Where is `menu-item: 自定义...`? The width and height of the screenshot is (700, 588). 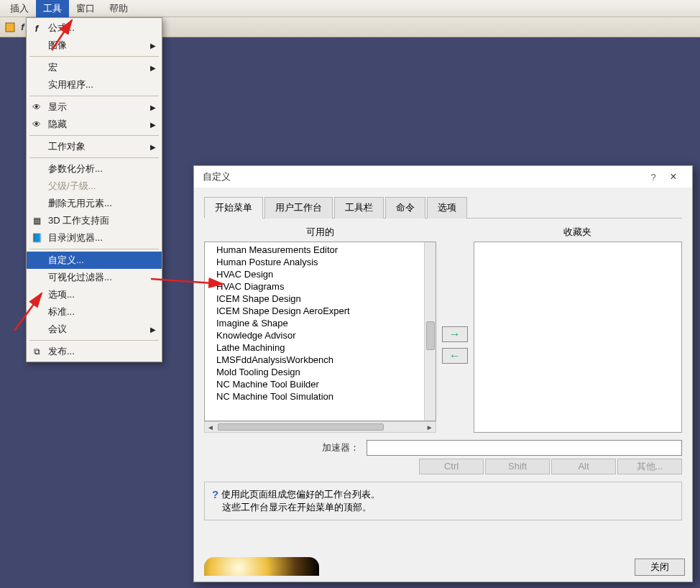 menu-item: 自定义... is located at coordinates (94, 260).